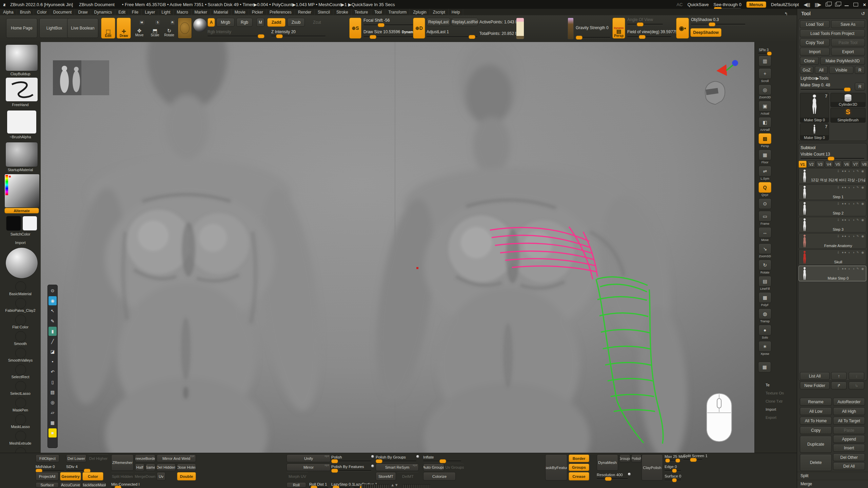 This screenshot has width=868, height=488. I want to click on quicksave-button: QuickSave, so click(698, 5).